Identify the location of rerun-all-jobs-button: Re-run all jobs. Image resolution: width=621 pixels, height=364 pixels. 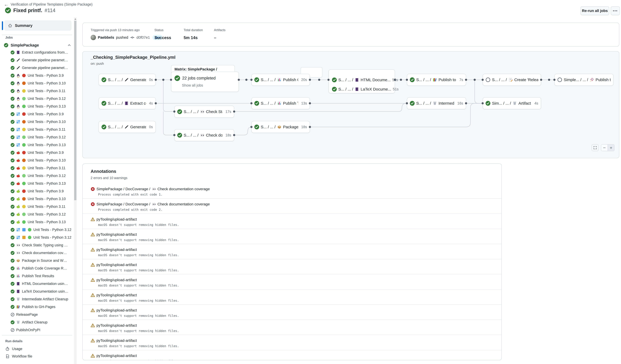
(595, 11).